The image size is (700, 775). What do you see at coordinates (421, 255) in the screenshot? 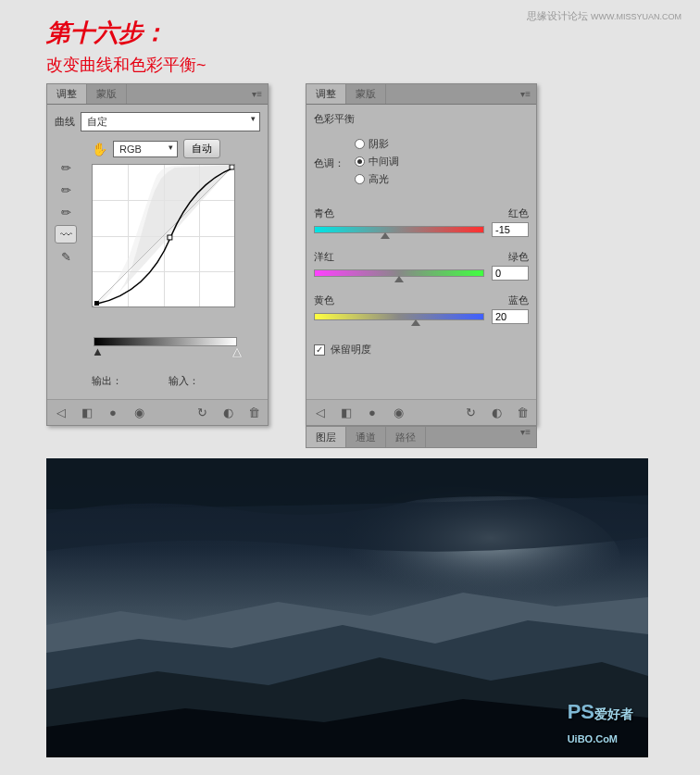
I see `color-balance-panel: 调整 蒙版 ▾≡ 色彩平衡 色调： 阴影 中间调 高光 青色红色 洋红绿色 黄色…` at bounding box center [421, 255].